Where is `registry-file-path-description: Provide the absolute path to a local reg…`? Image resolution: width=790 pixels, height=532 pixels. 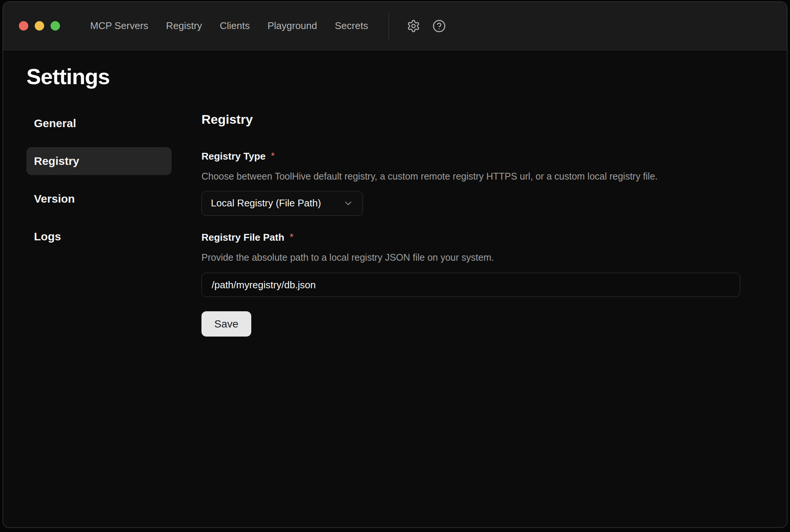 registry-file-path-description: Provide the absolute path to a local reg… is located at coordinates (471, 257).